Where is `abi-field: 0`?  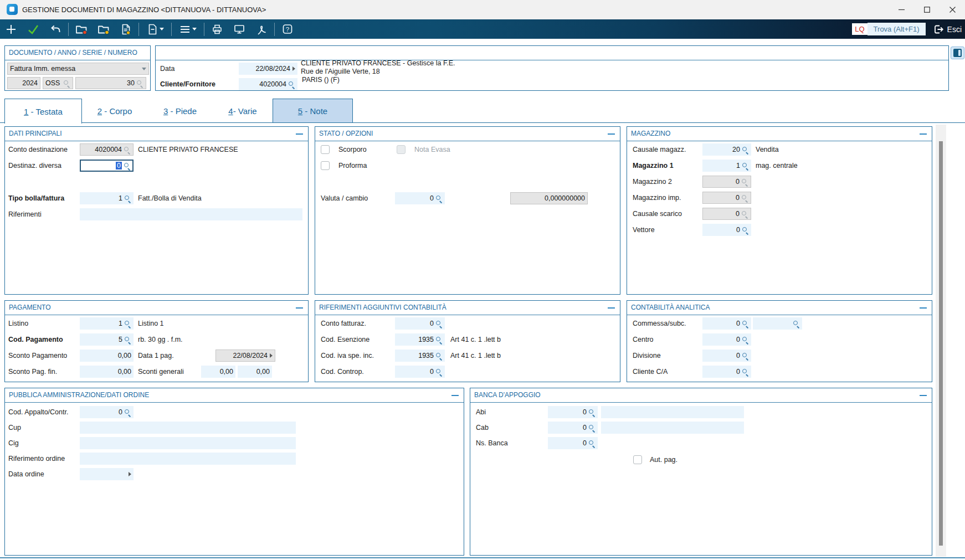
abi-field: 0 is located at coordinates (573, 412).